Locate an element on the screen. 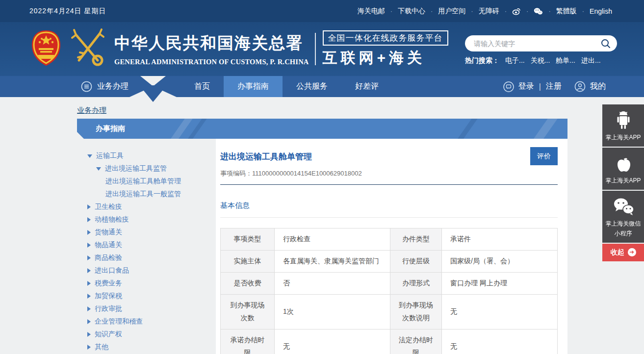 This screenshot has width=644, height=354. info-value: 承诺件 is located at coordinates (500, 239).